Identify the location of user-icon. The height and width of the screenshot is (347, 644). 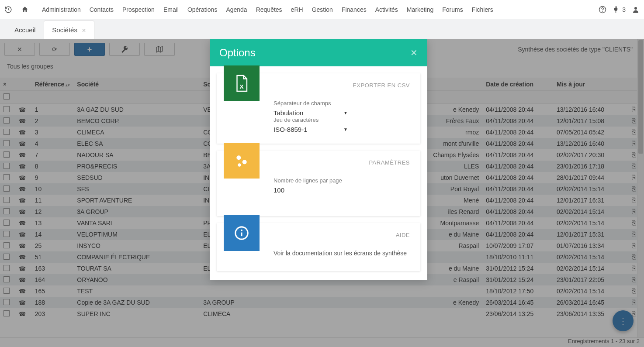
(636, 10).